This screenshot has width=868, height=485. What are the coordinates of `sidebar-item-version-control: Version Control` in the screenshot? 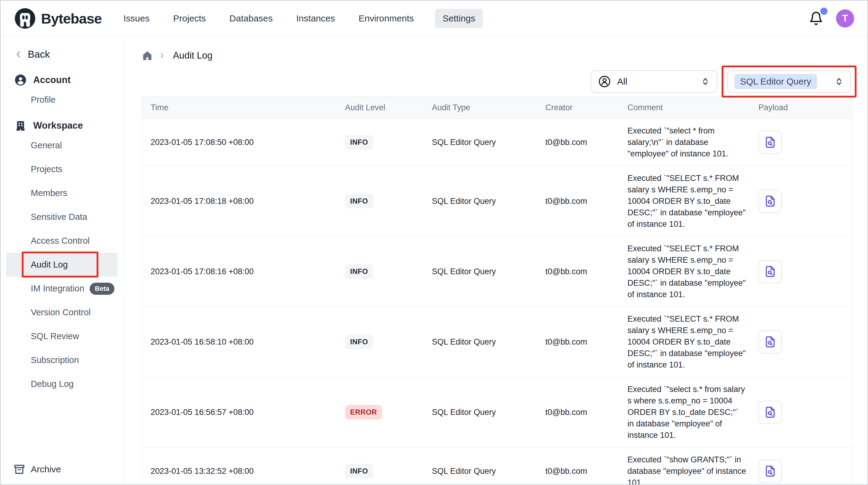 It's located at (63, 312).